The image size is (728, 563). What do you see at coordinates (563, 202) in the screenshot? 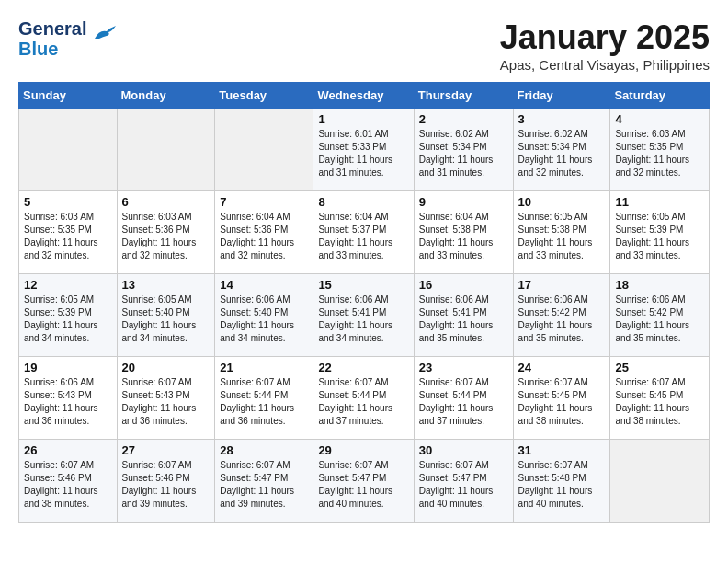
I see `day-number: 10` at bounding box center [563, 202].